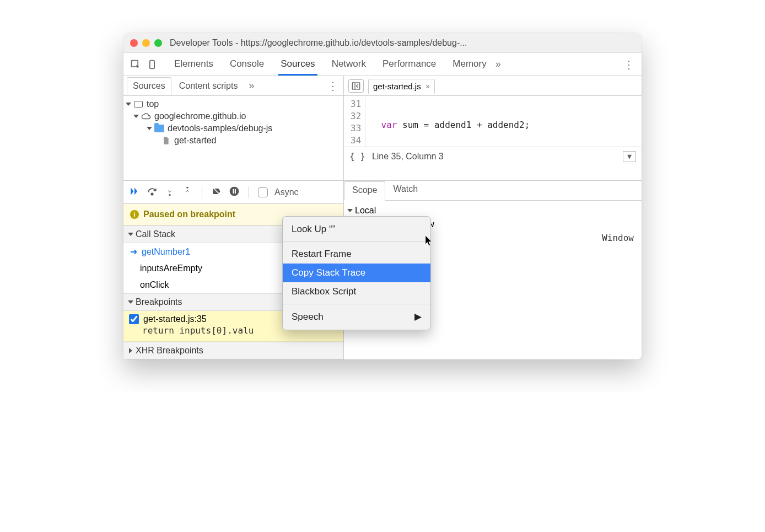 This screenshot has width=765, height=532. I want to click on device-toolbar-icon, so click(152, 65).